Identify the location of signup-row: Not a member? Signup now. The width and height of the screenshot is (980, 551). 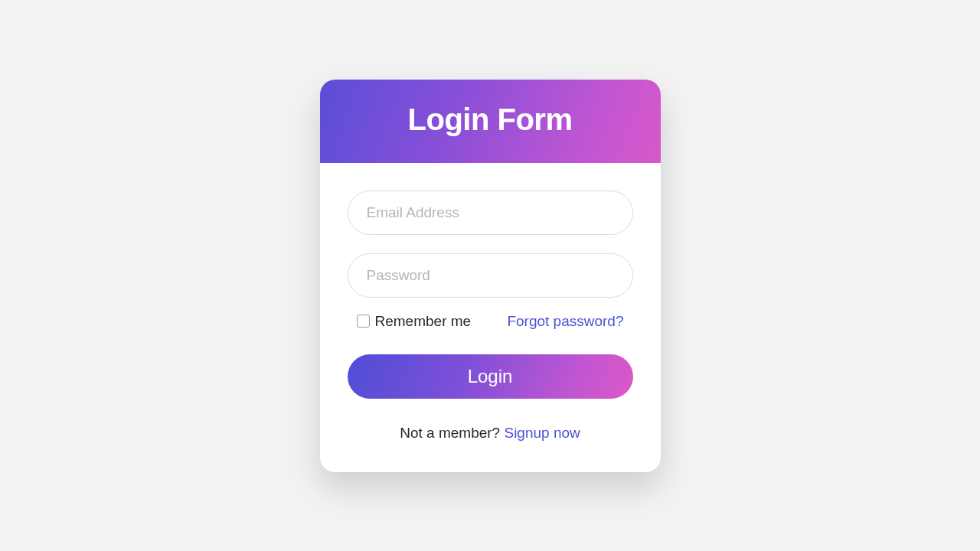
(490, 433).